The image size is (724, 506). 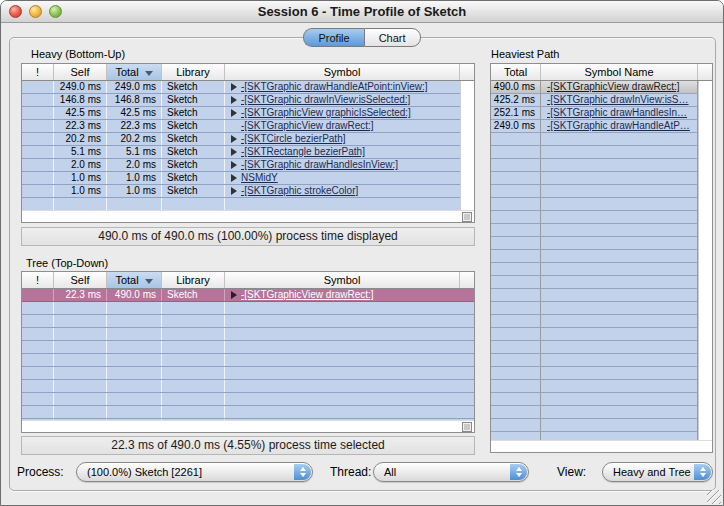 I want to click on view-label: View:, so click(x=572, y=472).